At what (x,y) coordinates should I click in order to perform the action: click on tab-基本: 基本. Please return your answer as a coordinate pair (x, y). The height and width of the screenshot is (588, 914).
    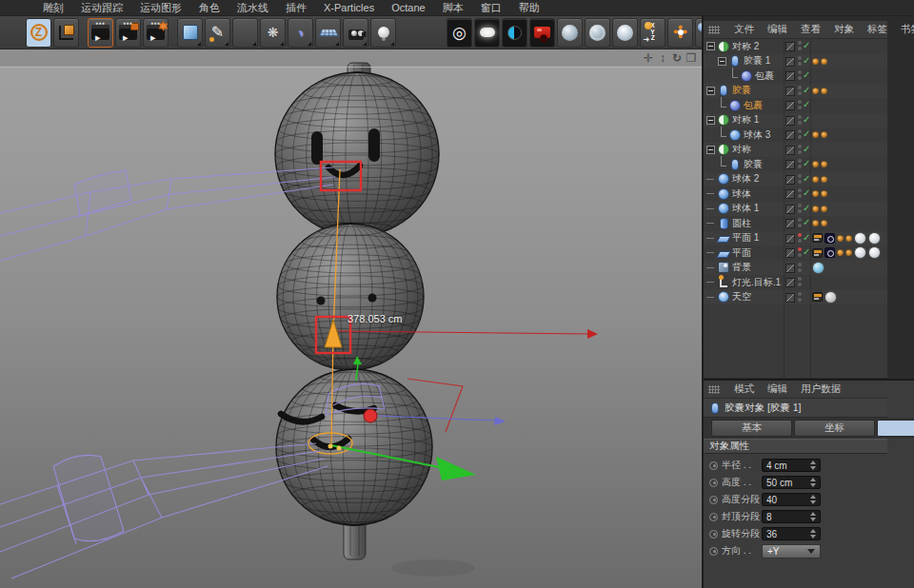
    Looking at the image, I should click on (752, 428).